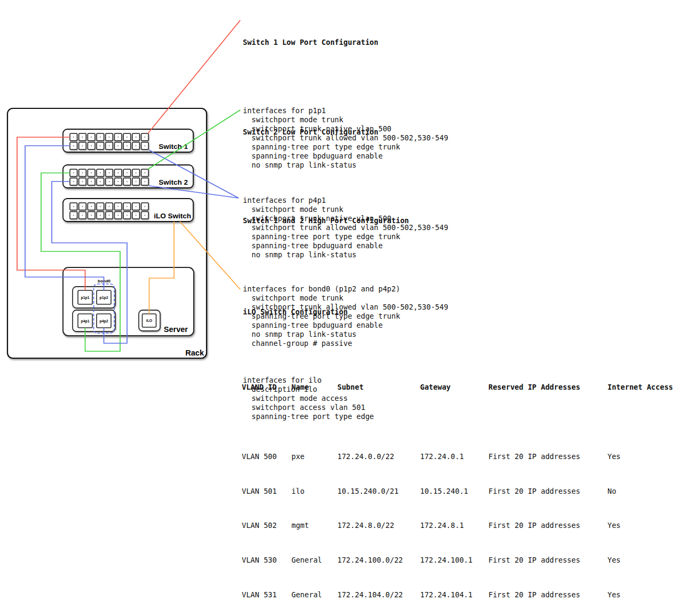 The width and height of the screenshot is (687, 616). Describe the element at coordinates (548, 388) in the screenshot. I see `vlan-table-header-cell: Reserved IP Addresses` at that location.